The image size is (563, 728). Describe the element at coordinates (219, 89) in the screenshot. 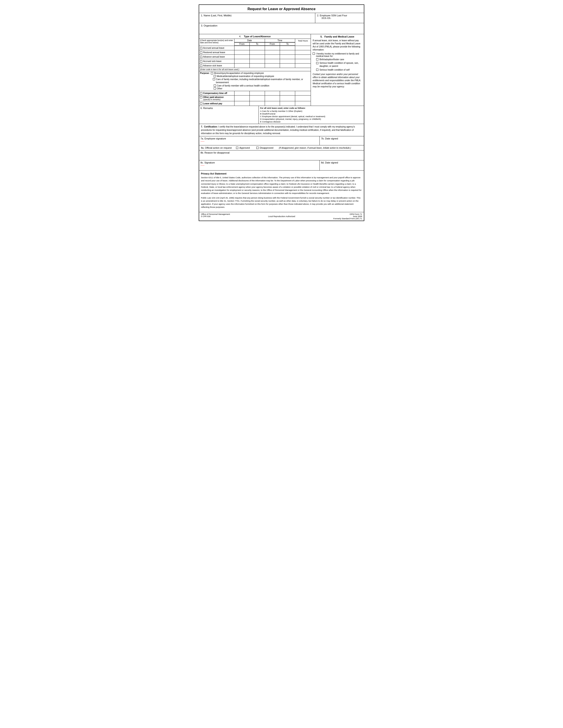

I see `purpose-item-4: Other` at that location.